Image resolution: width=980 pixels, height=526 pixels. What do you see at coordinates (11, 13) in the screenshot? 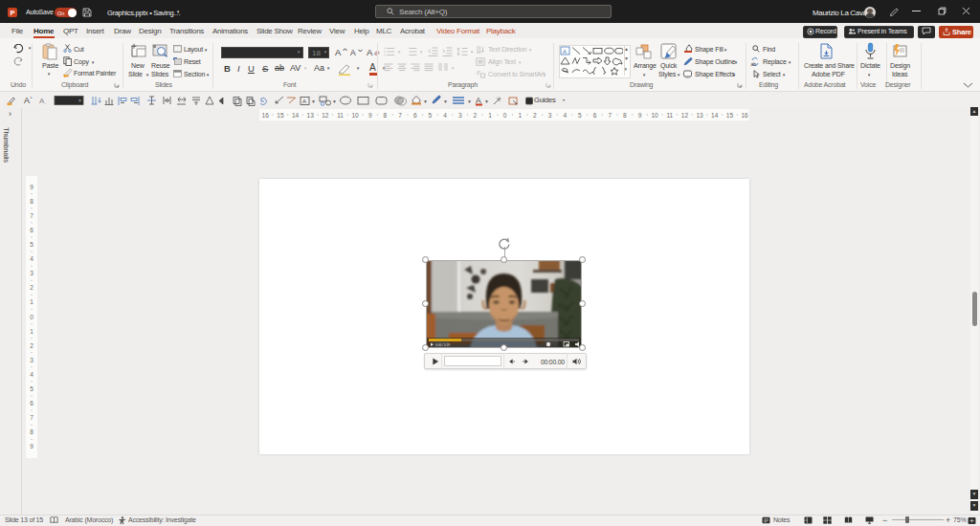
I see `svg-text: P` at bounding box center [11, 13].